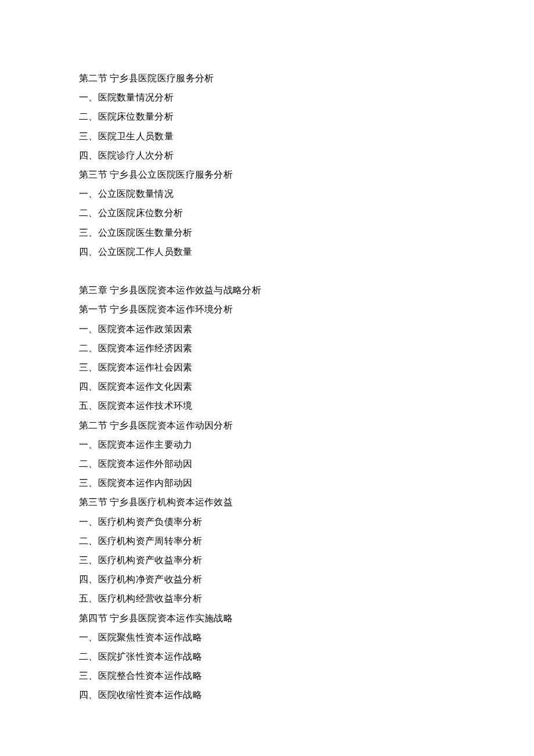  I want to click on toc-line: 第三章 宁乡县医院资本运作效益与战略分析, so click(306, 290).